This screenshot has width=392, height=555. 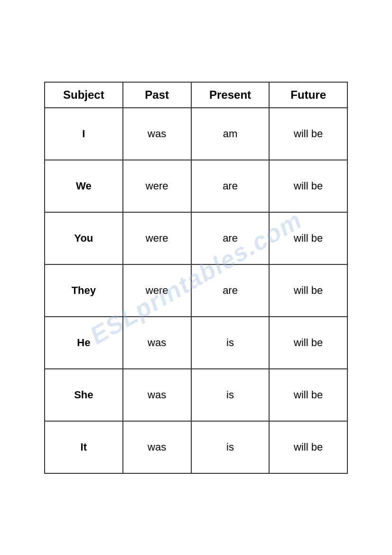 What do you see at coordinates (308, 95) in the screenshot?
I see `header-future: Future` at bounding box center [308, 95].